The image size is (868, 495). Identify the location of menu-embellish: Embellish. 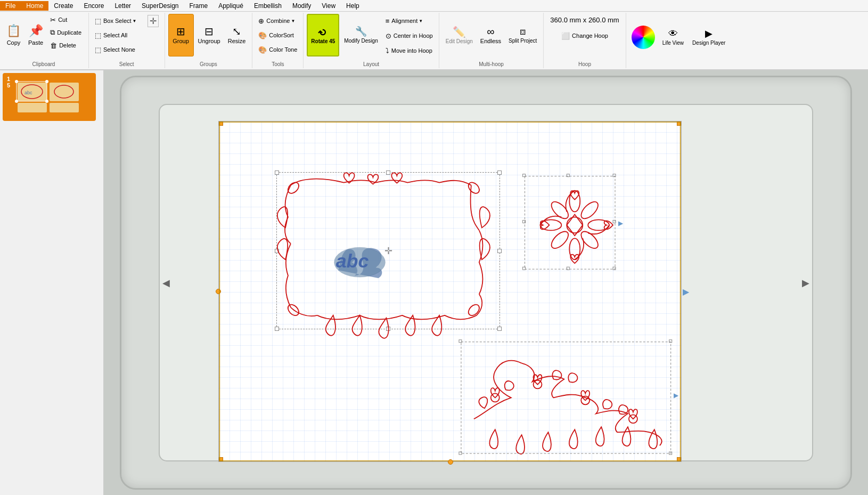
(268, 6).